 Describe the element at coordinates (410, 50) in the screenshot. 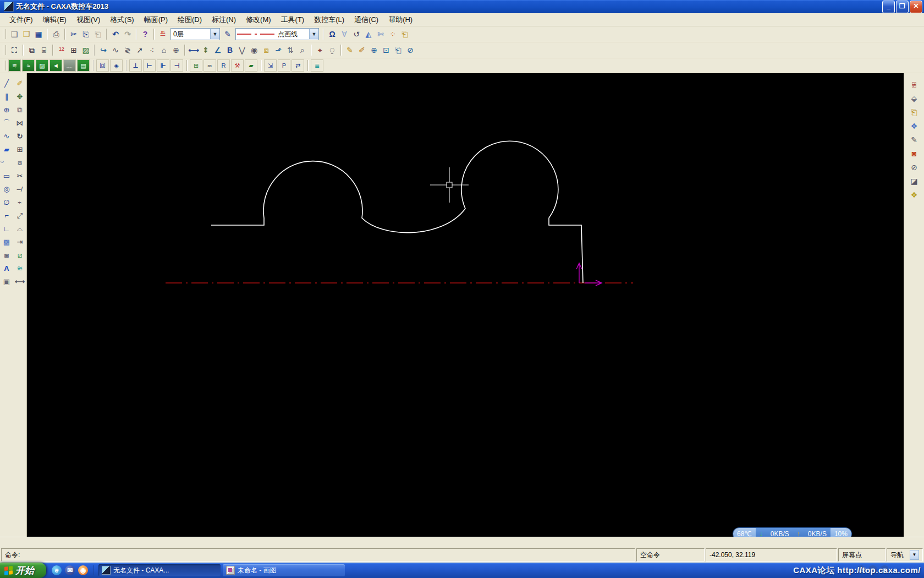

I see `zoom-previous-icon: ⊘` at that location.